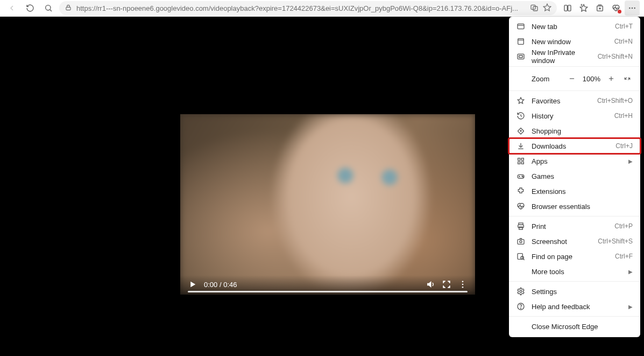  Describe the element at coordinates (521, 26) in the screenshot. I see `new-tab-icon` at that location.